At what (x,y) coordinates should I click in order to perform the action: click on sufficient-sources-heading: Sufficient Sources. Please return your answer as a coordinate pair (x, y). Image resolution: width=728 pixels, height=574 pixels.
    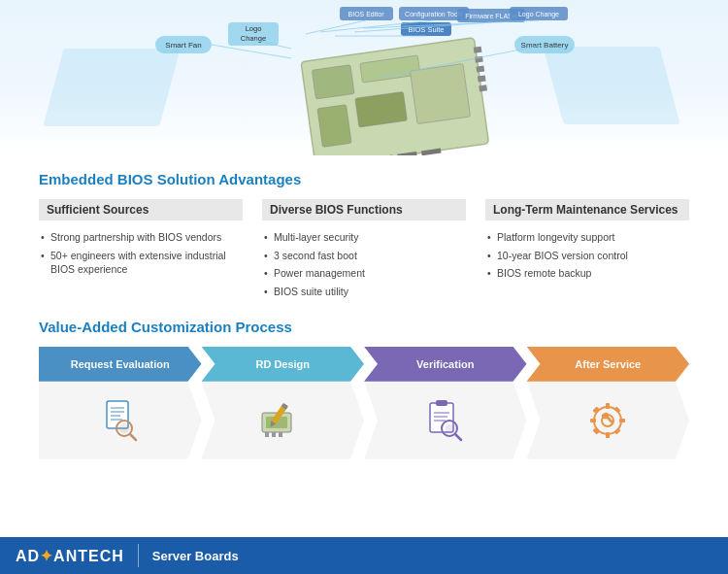
    Looking at the image, I should click on (141, 210).